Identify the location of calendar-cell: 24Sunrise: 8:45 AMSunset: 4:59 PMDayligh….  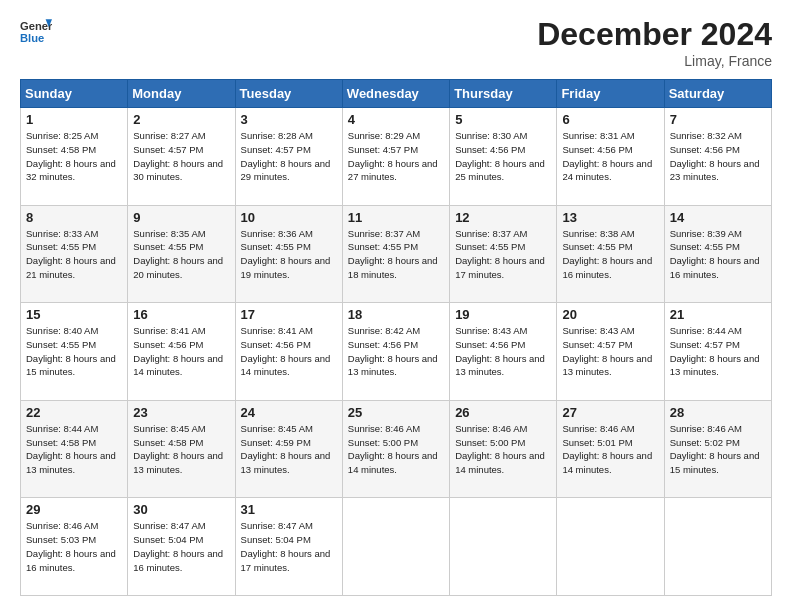
(288, 449).